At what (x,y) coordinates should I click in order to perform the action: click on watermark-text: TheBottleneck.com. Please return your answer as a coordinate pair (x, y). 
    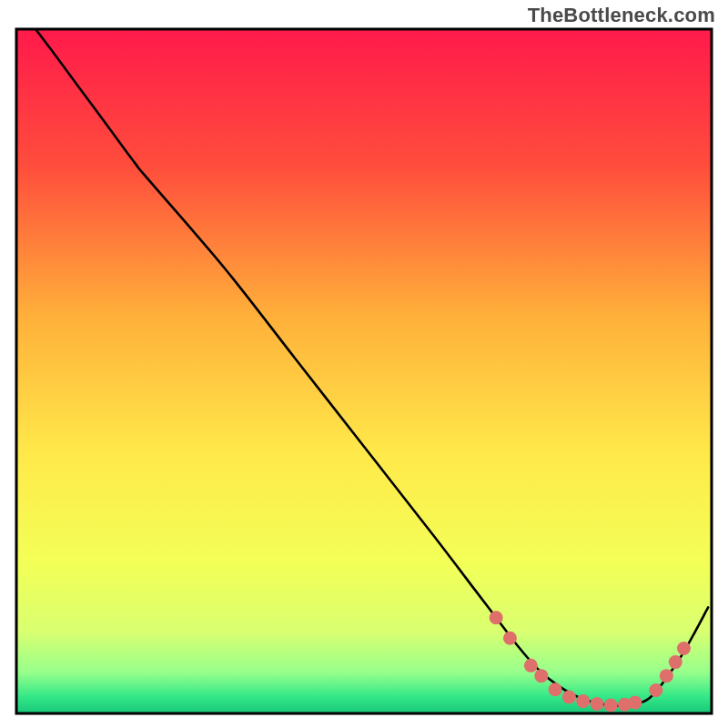
    Looking at the image, I should click on (622, 15).